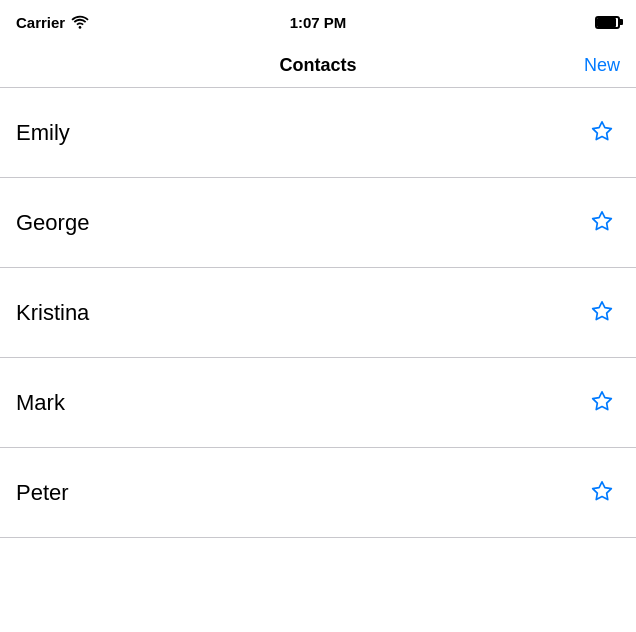 The image size is (636, 632). I want to click on status-right, so click(608, 22).